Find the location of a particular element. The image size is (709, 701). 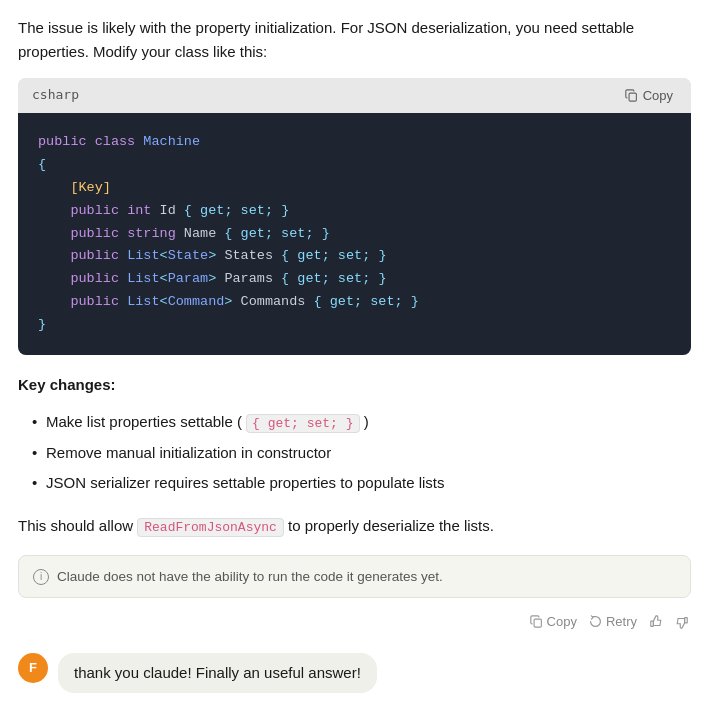

list-item-text-1b: ) is located at coordinates (364, 422).